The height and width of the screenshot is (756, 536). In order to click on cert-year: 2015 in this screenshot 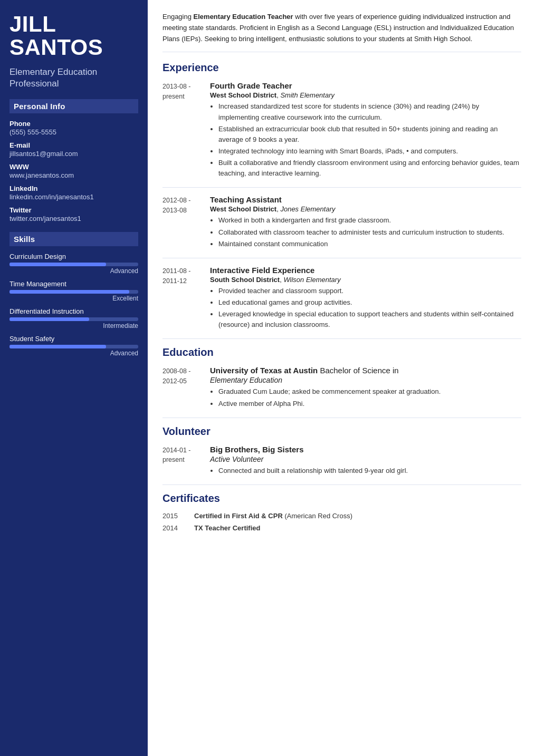, I will do `click(178, 516)`.